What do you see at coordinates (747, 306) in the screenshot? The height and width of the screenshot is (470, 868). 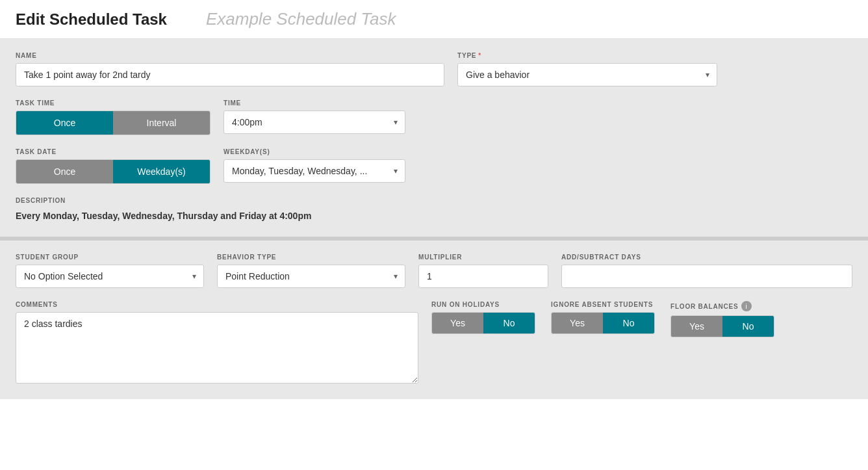 I see `floor-balances-info-icon: i` at bounding box center [747, 306].